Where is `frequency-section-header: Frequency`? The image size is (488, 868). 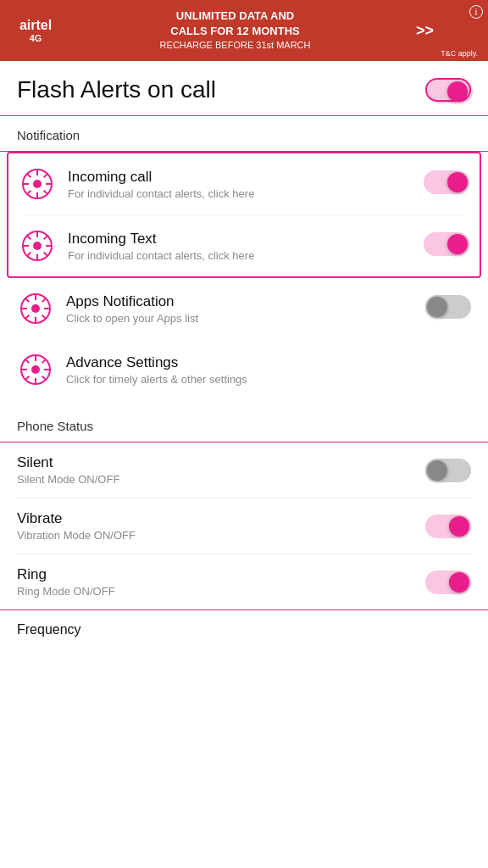
frequency-section-header: Frequency is located at coordinates (244, 627).